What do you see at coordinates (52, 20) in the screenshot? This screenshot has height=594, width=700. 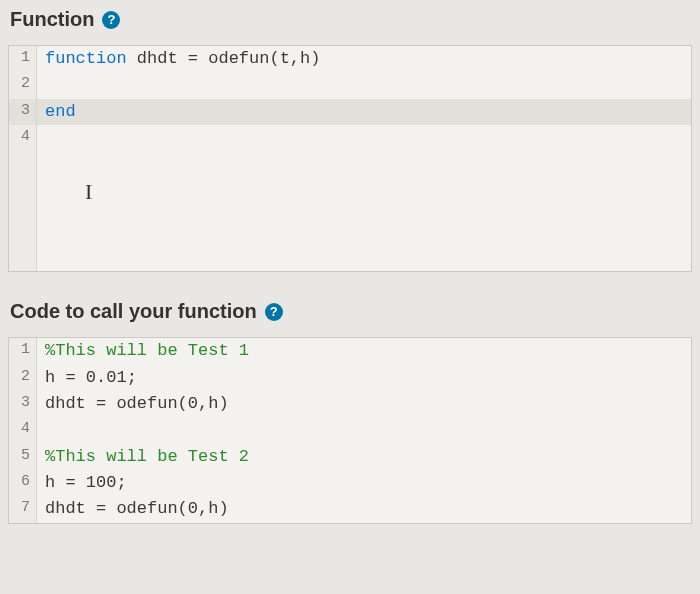 I see `function-section-title: Function` at bounding box center [52, 20].